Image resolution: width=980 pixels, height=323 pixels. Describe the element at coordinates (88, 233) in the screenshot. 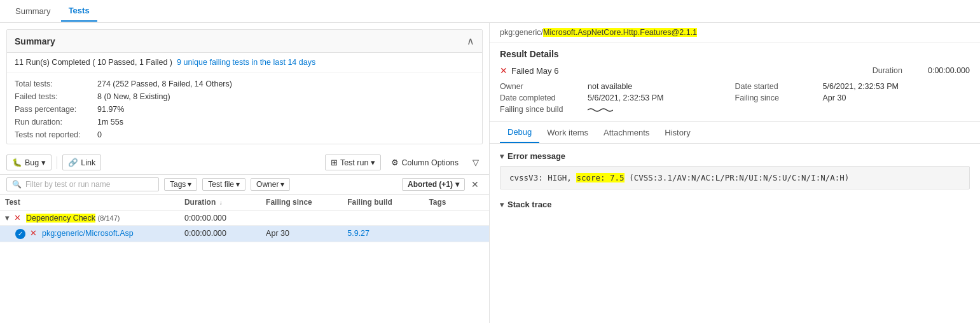

I see `detail-test-name: pkg:generic/Microsoft.Asp` at that location.